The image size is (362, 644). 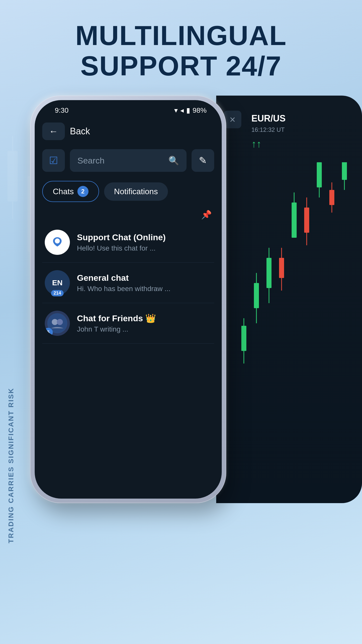 I want to click on chat-list: Support Chat (Online) Hello! Use this ch…, so click(x=128, y=283).